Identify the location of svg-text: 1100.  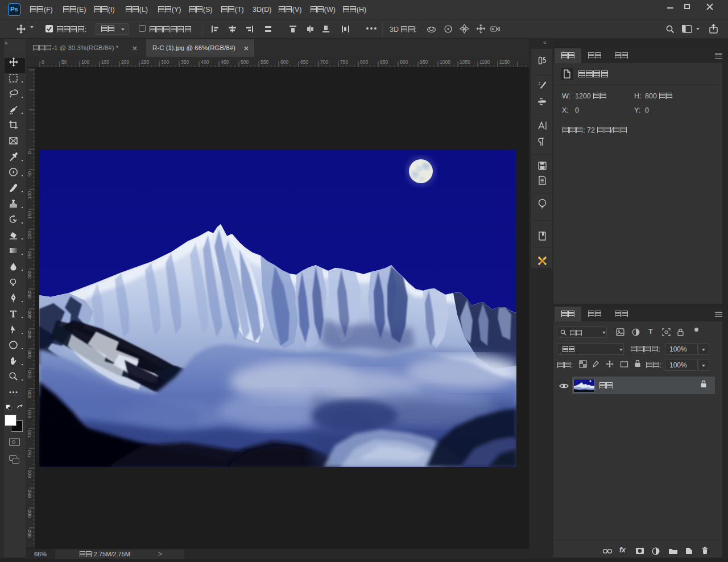
(485, 62).